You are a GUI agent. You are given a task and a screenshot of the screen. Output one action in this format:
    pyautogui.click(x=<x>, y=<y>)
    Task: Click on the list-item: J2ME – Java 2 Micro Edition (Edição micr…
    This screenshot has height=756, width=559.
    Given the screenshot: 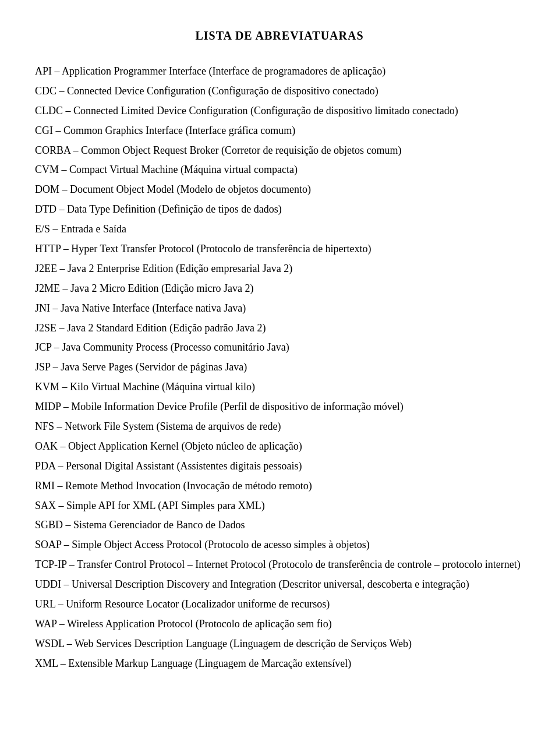 What is the action you would take?
    pyautogui.click(x=280, y=289)
    